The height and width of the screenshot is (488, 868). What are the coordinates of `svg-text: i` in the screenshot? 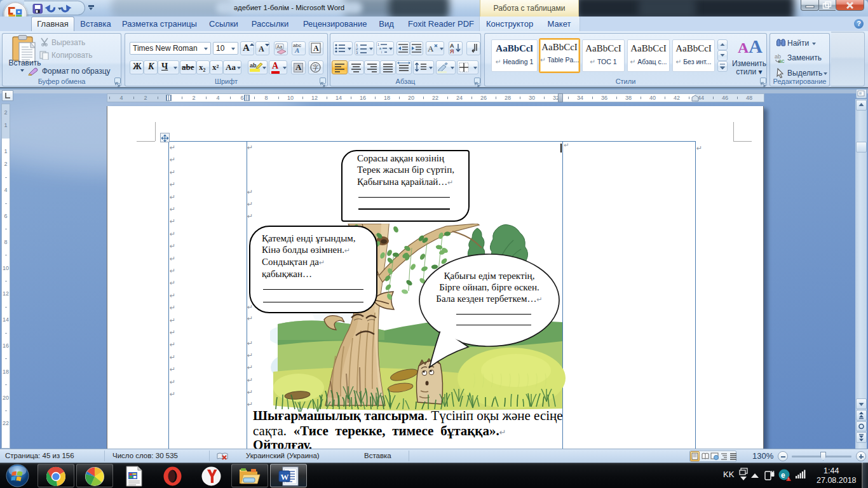 It's located at (381, 52).